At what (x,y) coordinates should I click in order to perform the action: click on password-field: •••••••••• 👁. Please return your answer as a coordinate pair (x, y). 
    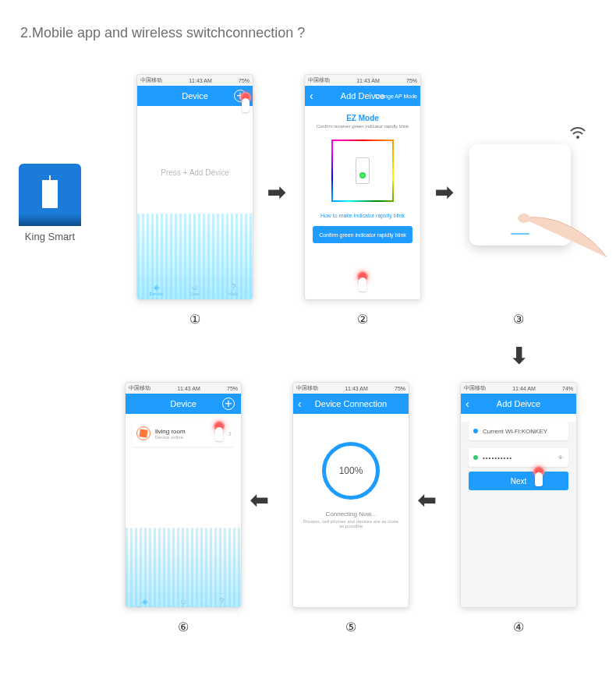
    Looking at the image, I should click on (519, 458).